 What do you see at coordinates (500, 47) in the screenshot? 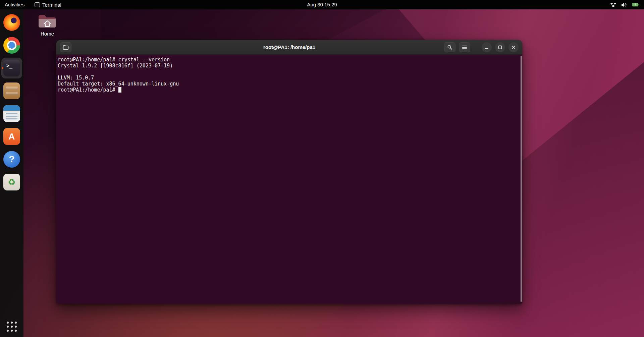
I see `maximize-icon` at bounding box center [500, 47].